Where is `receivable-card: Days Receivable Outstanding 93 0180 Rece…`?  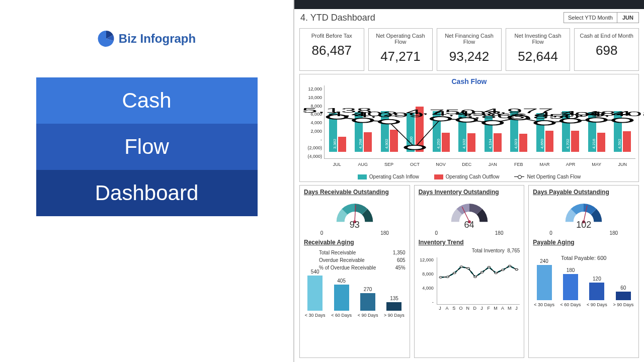
receivable-card: Days Receivable Outstanding 93 0180 Rece… is located at coordinates (355, 272).